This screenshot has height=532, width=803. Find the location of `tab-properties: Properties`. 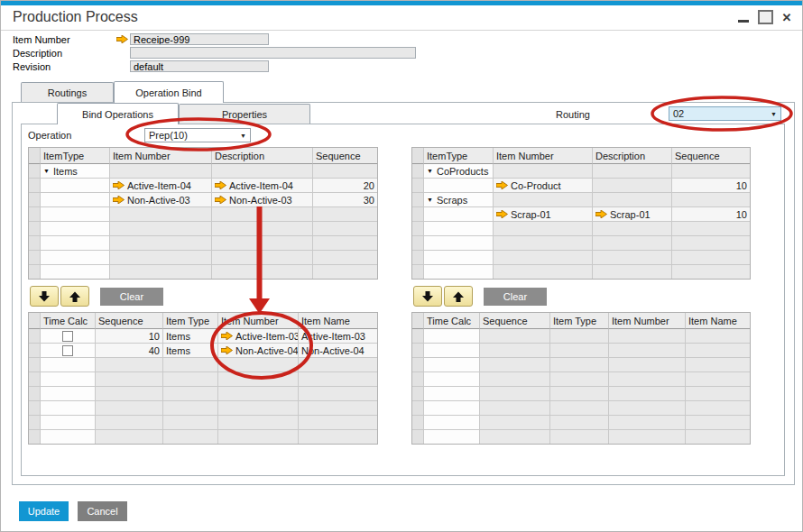

tab-properties: Properties is located at coordinates (245, 114).